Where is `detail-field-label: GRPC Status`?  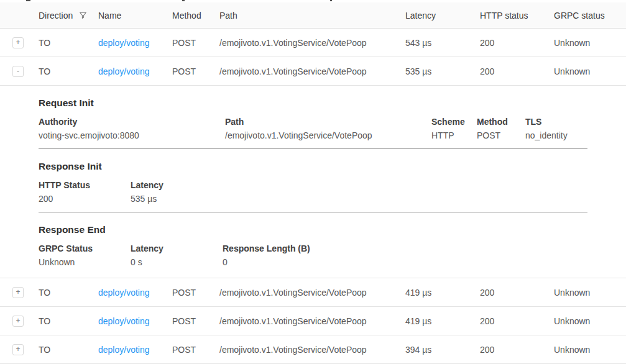
detail-field-label: GRPC Status is located at coordinates (81, 248).